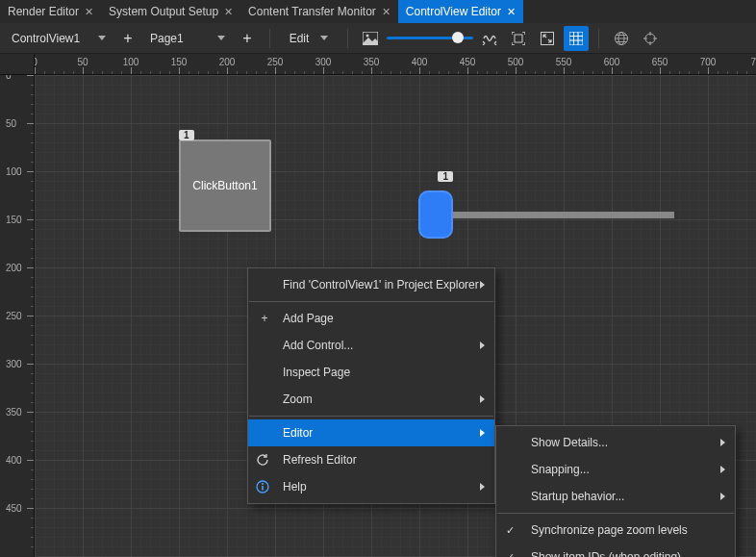  What do you see at coordinates (616, 530) in the screenshot?
I see `submenu-sync-zoom: ✓ Synchronize page zoom levels` at bounding box center [616, 530].